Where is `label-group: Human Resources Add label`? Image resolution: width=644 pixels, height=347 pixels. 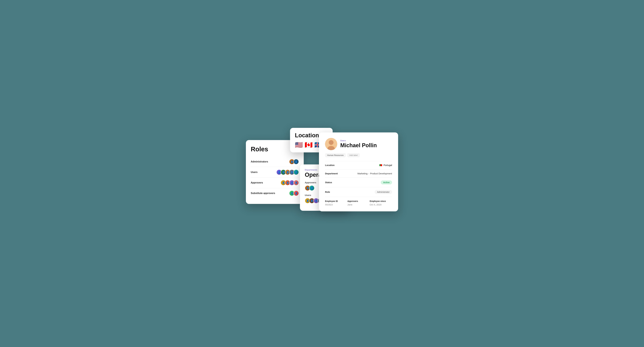
label-group: Human Resources Add label is located at coordinates (358, 155).